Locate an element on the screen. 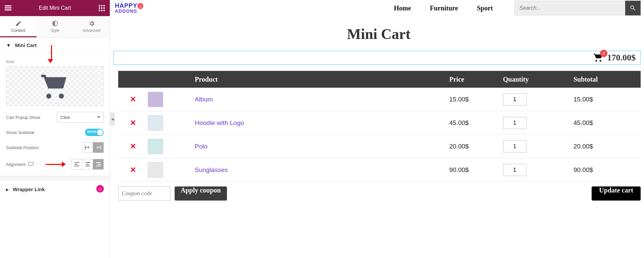 This screenshot has height=258, width=644. table-header: Product Price Quantity Subtotal is located at coordinates (379, 79).